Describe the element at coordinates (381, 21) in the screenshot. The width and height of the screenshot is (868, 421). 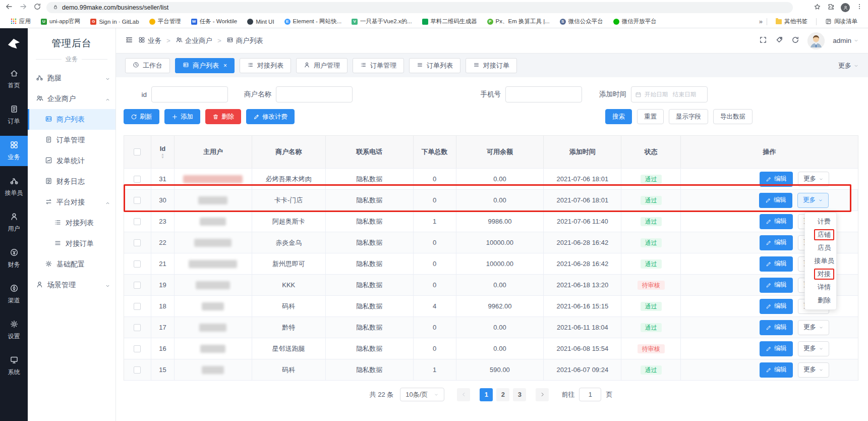
I see `bookmark-vue-favicon: V一只基于Vue2.x的...` at that location.